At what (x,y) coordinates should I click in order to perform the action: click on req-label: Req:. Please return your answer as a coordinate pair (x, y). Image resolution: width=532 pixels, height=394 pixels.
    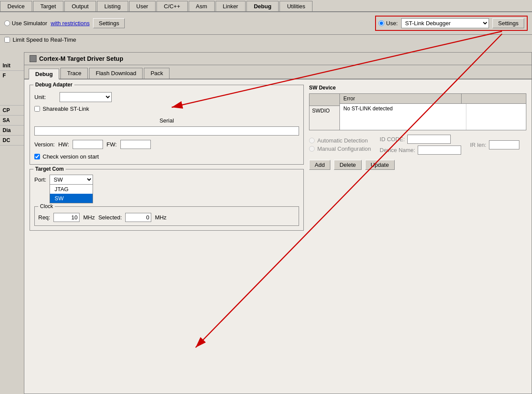
    Looking at the image, I should click on (44, 217).